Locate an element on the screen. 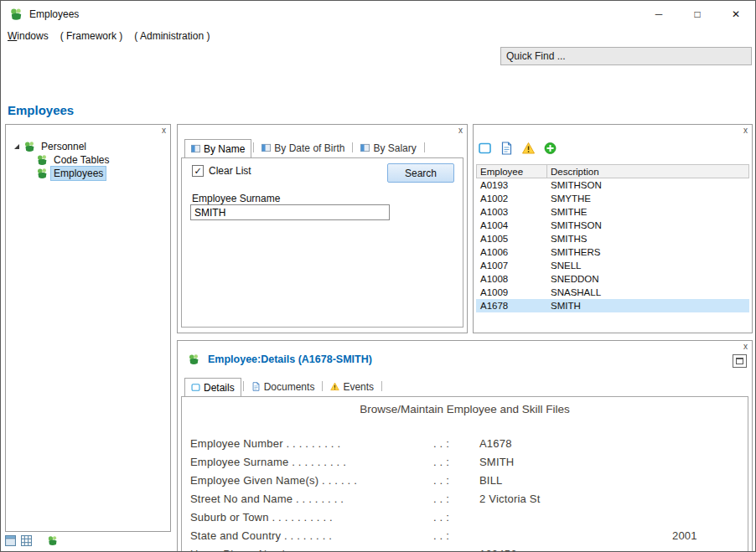  tab-label: By Salary is located at coordinates (394, 148).